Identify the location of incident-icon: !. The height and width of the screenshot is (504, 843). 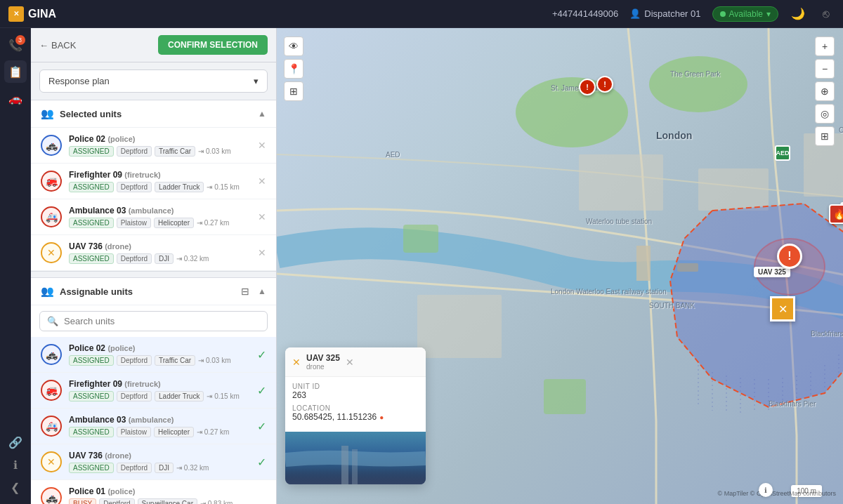
(790, 256).